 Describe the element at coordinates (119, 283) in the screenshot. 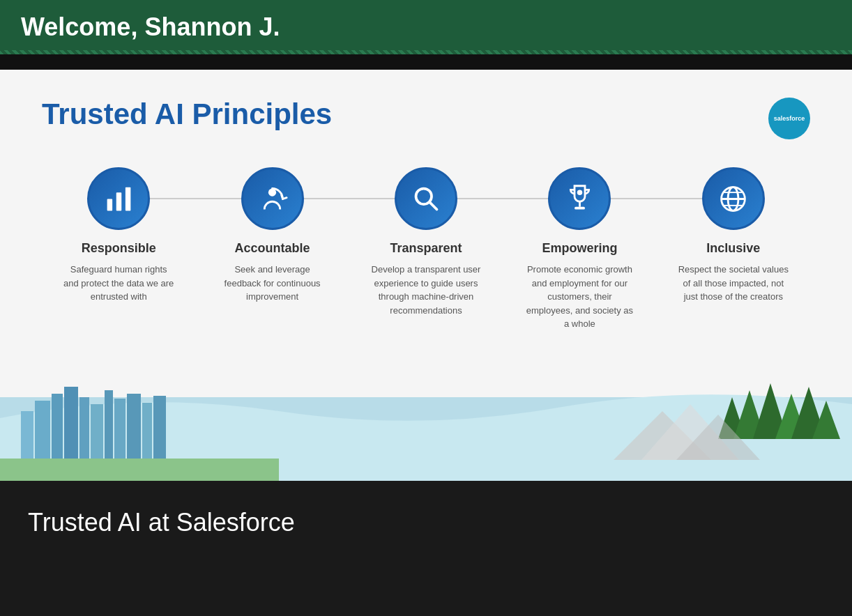

I see `principle-desc-responsible: Safeguard human rights and protect the d…` at that location.